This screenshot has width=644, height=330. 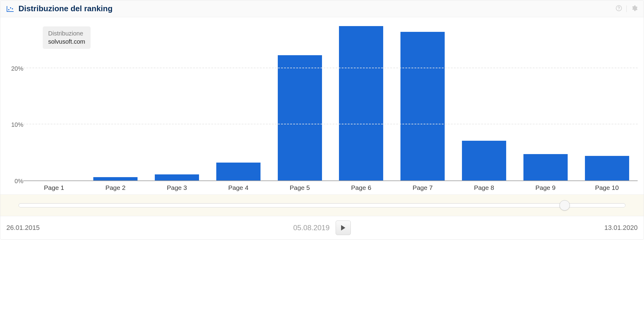 What do you see at coordinates (19, 181) in the screenshot?
I see `y-tick-label: 0%` at bounding box center [19, 181].